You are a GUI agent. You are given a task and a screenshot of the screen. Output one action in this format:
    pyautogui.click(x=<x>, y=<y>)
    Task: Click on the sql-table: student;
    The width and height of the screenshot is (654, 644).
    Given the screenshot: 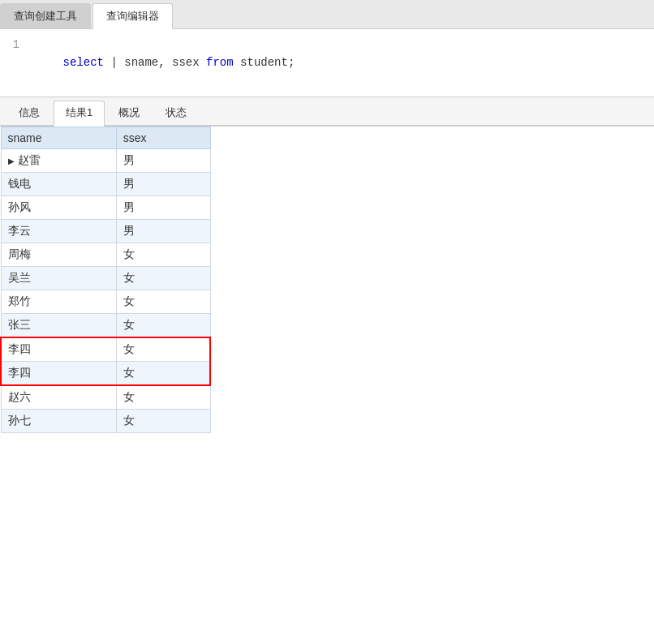 What is the action you would take?
    pyautogui.click(x=265, y=62)
    